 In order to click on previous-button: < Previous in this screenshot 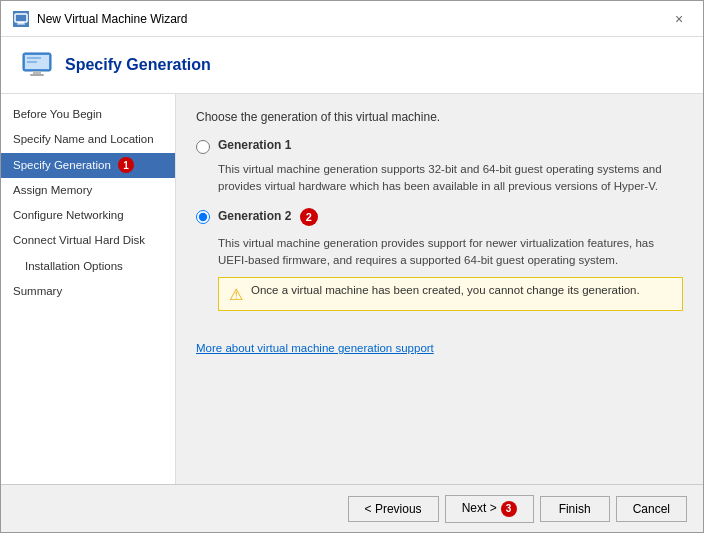, I will do `click(394, 509)`.